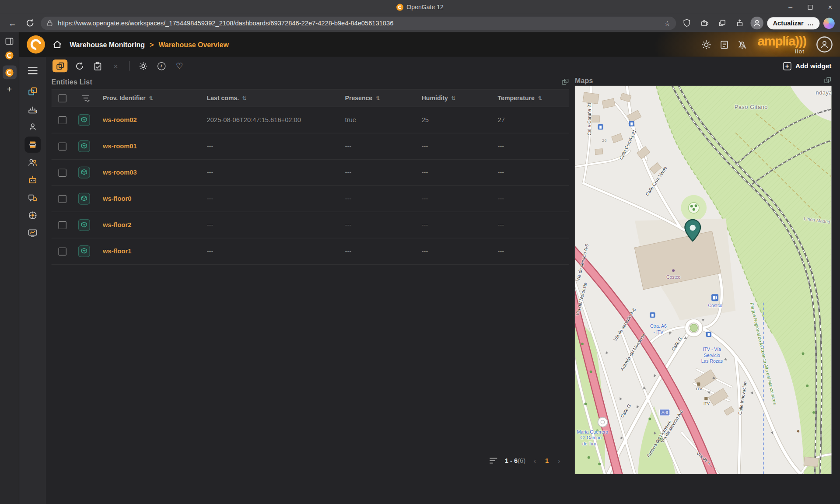 This screenshot has height=504, width=840. What do you see at coordinates (36, 45) in the screenshot?
I see `opengate-logo` at bounding box center [36, 45].